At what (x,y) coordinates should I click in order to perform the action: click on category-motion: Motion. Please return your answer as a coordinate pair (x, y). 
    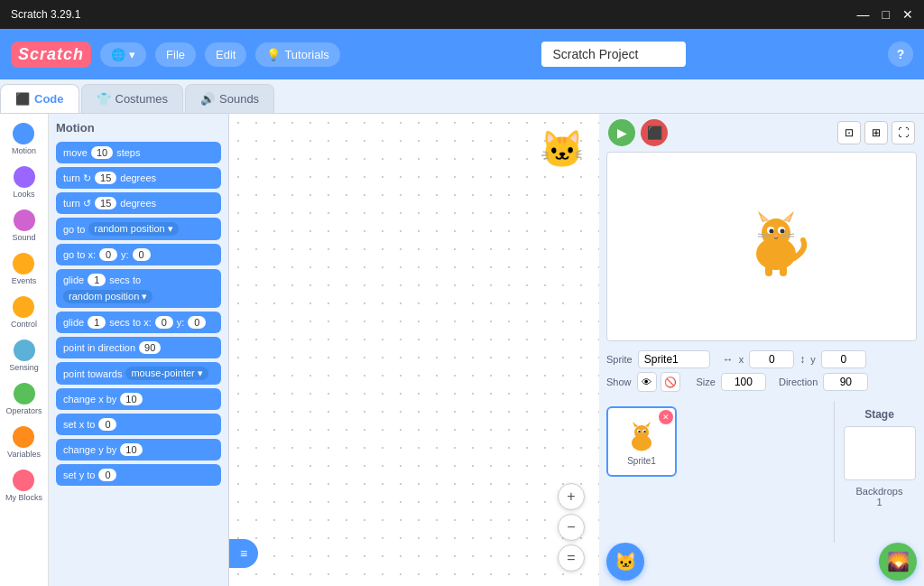
    Looking at the image, I should click on (23, 139).